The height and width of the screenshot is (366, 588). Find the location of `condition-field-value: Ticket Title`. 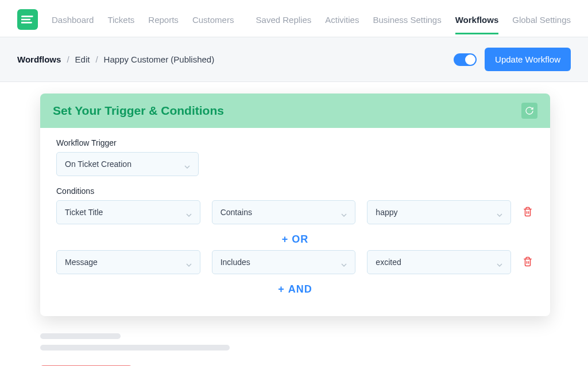

condition-field-value: Ticket Title is located at coordinates (84, 212).